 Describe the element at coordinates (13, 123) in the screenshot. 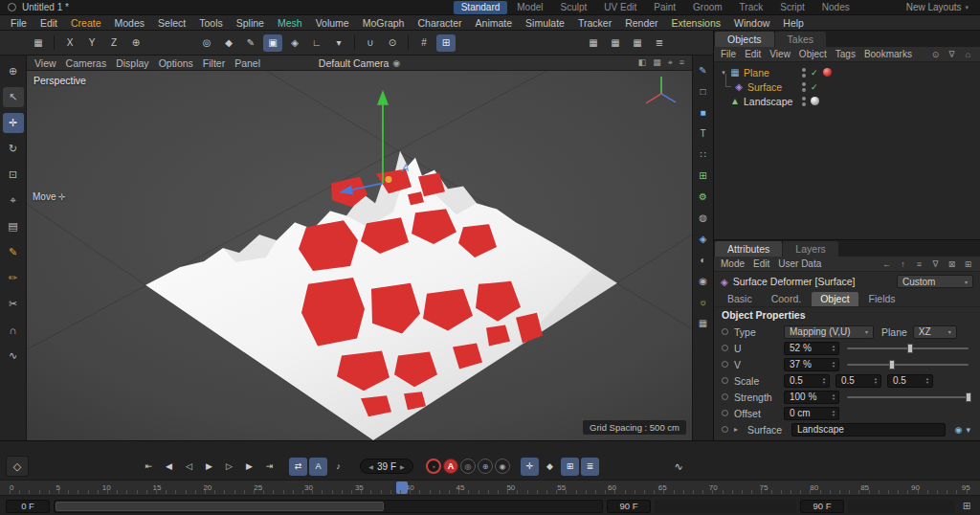

I see `move-tool: ✛` at that location.